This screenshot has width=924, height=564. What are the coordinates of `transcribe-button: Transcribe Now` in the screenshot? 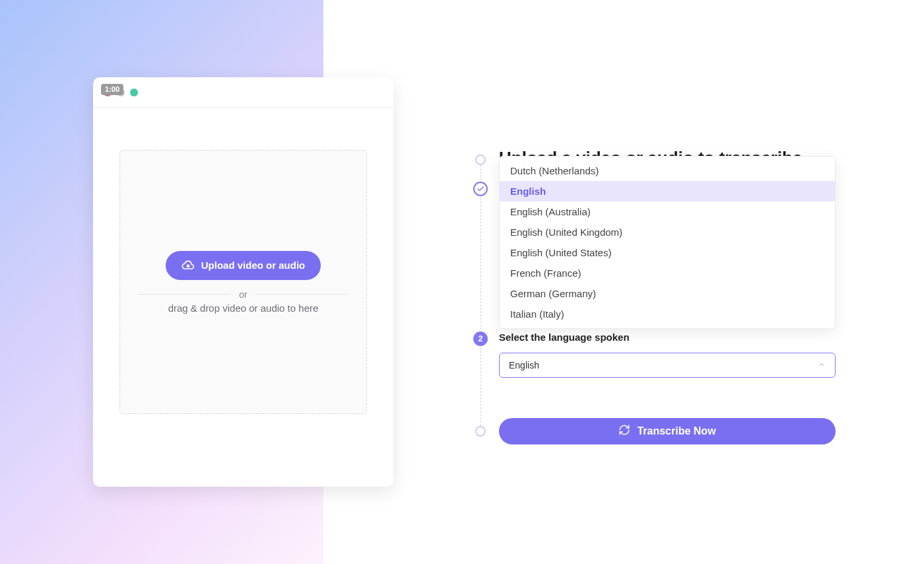 It's located at (667, 431).